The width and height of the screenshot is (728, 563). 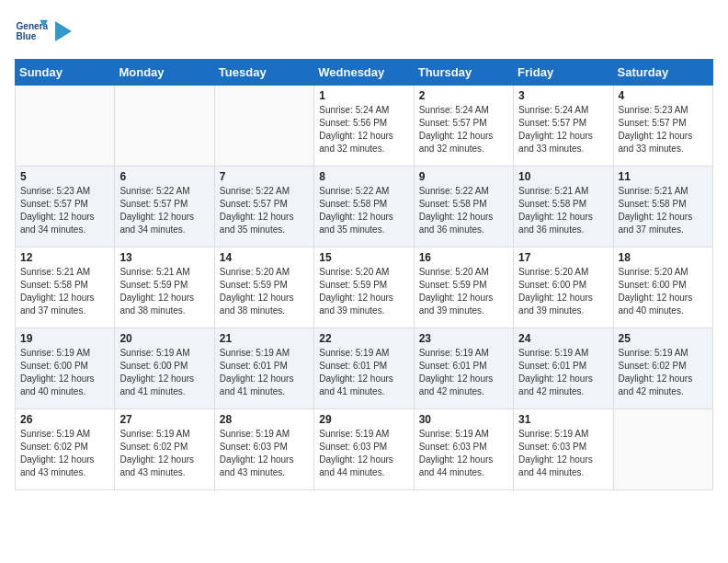 What do you see at coordinates (463, 450) in the screenshot?
I see `calendar-cell: 30Sunrise: 5:19 AM Sunset: 6:03 PM Dayli…` at bounding box center [463, 450].